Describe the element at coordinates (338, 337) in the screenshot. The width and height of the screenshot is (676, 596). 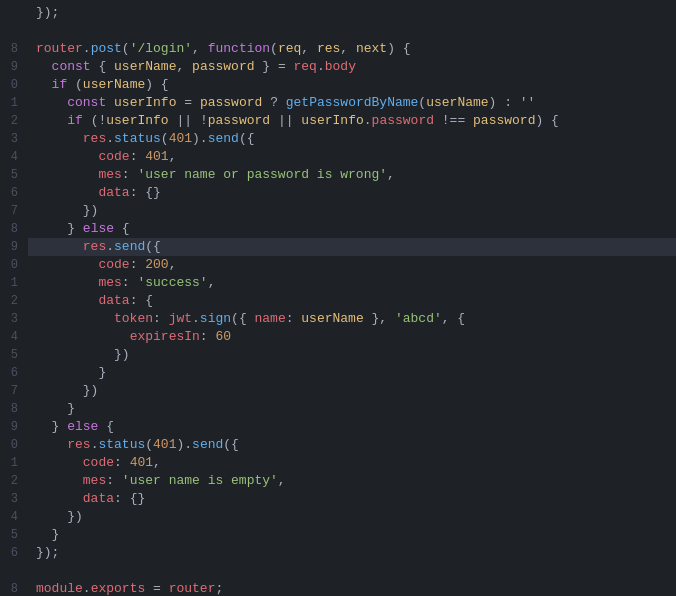
I see `code-line: 4 expiresIn: 60` at that location.